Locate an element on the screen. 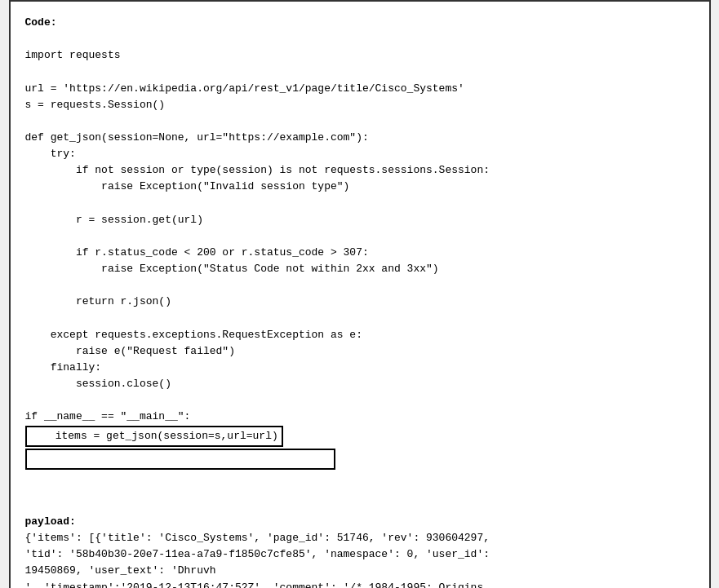 The image size is (719, 588). code-label: Code: is located at coordinates (41, 23).